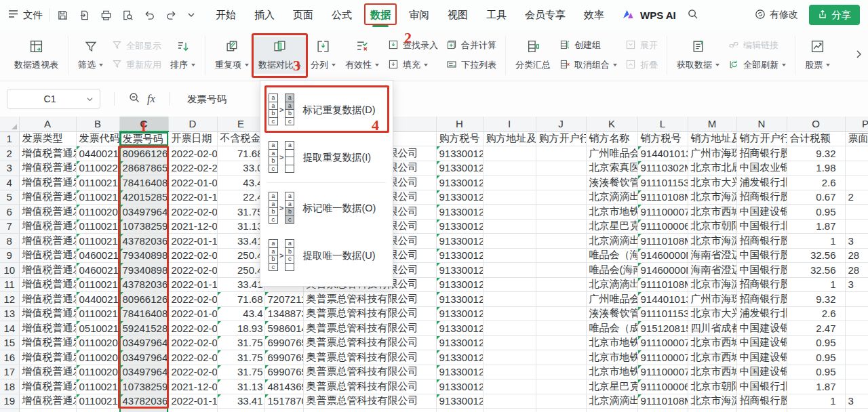 The width and height of the screenshot is (868, 412). I want to click on cell-P10: 28, so click(856, 270).